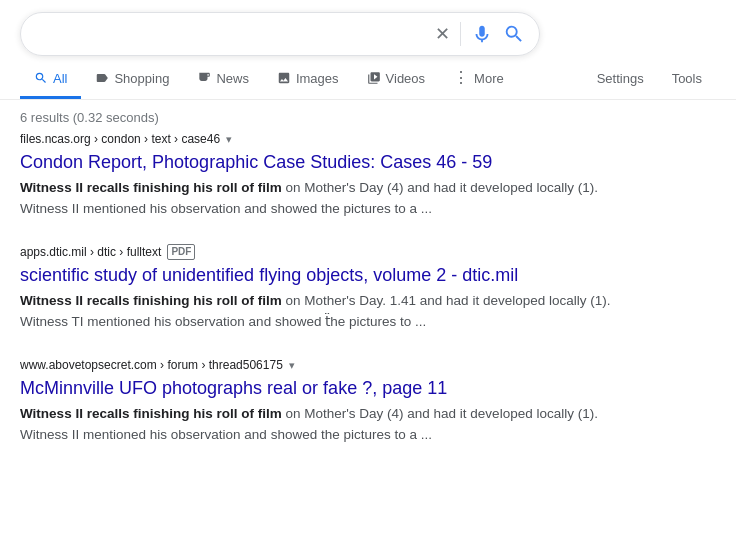 This screenshot has width=736, height=542. Describe the element at coordinates (50, 80) in the screenshot. I see `tab-all: All` at that location.